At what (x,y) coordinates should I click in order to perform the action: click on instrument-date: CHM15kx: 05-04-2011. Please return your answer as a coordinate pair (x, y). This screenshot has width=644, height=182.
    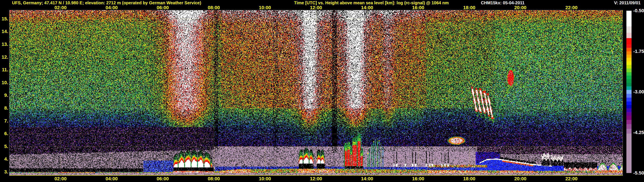
    Looking at the image, I should click on (502, 3).